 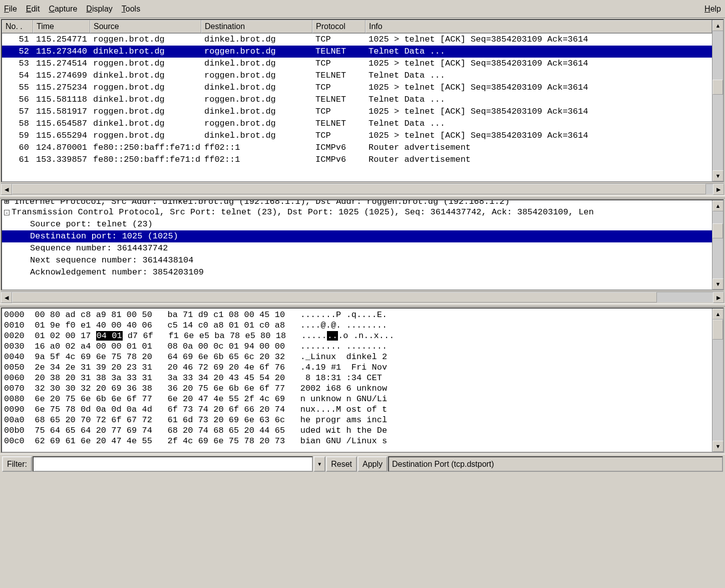 I want to click on menu-help: Help, so click(x=713, y=9).